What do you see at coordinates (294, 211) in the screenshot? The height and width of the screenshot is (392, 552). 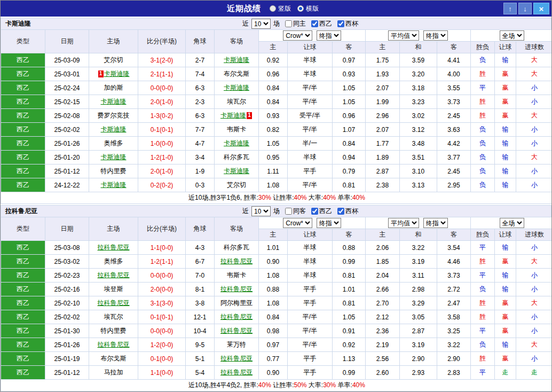 I see `same-venue-filter: 同客` at bounding box center [294, 211].